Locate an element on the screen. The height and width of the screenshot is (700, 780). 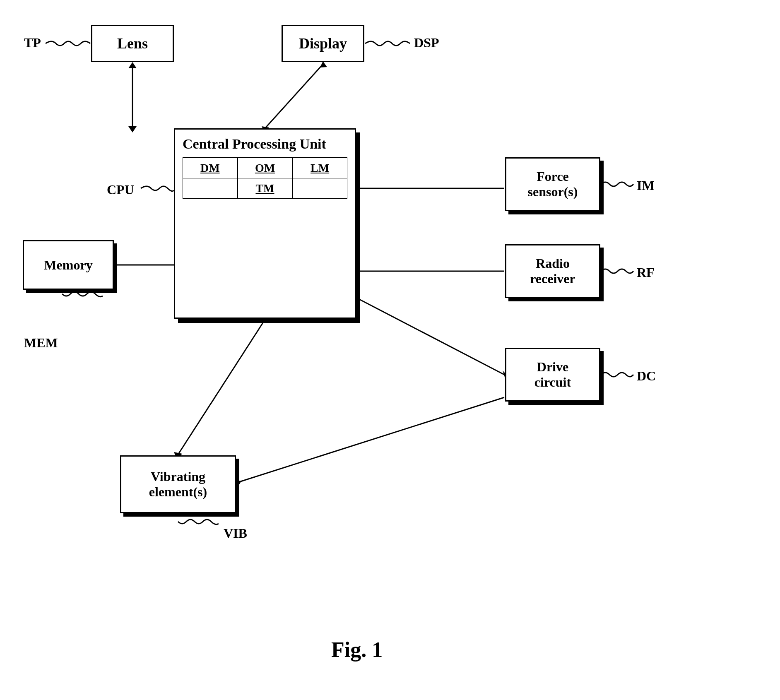
cpu-title: Central Processing Unit is located at coordinates (254, 144).